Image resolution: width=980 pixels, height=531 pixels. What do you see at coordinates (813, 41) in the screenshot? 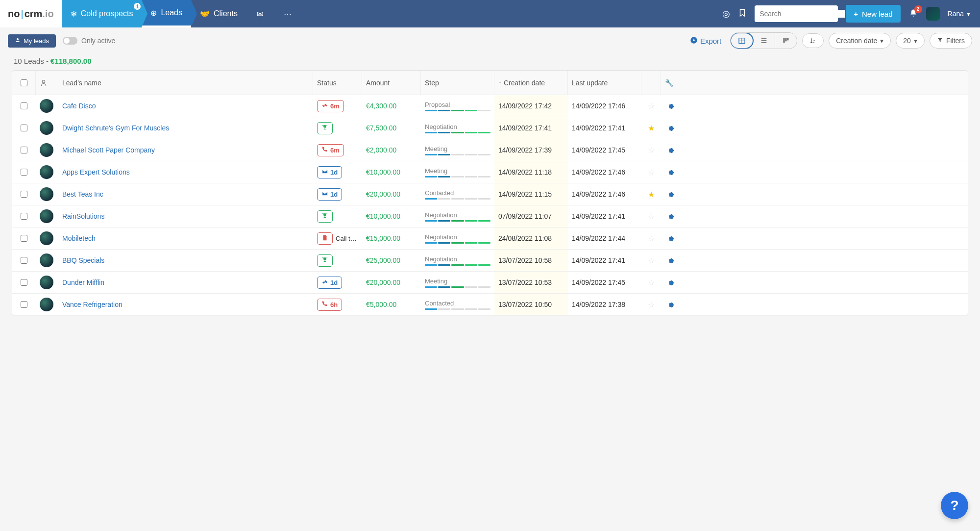
I see `sort-direction-button` at bounding box center [813, 41].